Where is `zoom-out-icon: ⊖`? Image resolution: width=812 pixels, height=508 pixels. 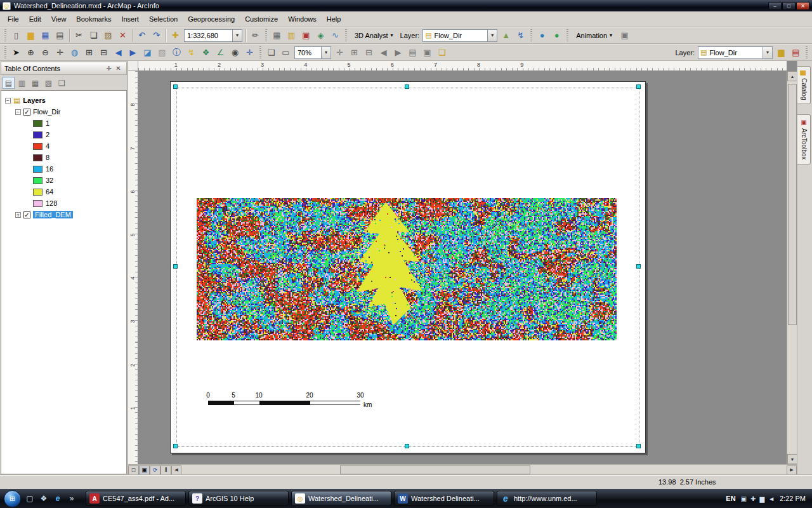
zoom-out-icon: ⊖ is located at coordinates (46, 52).